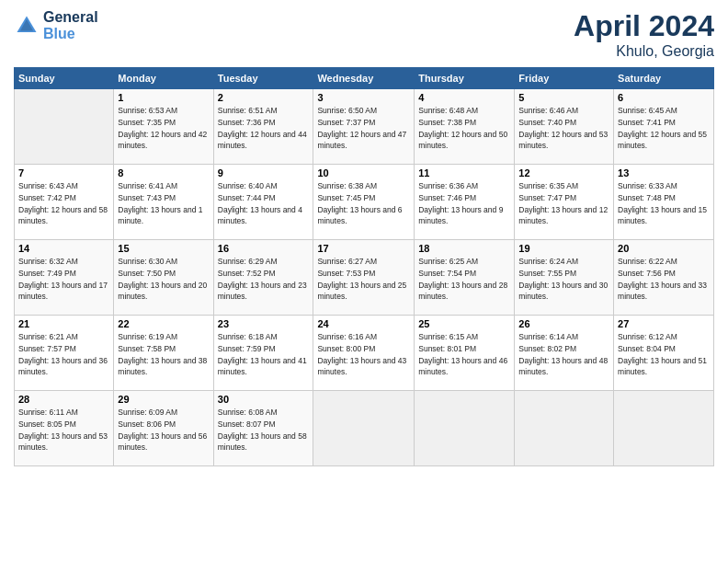 Image resolution: width=728 pixels, height=563 pixels. What do you see at coordinates (64, 324) in the screenshot?
I see `day-number: 21` at bounding box center [64, 324].